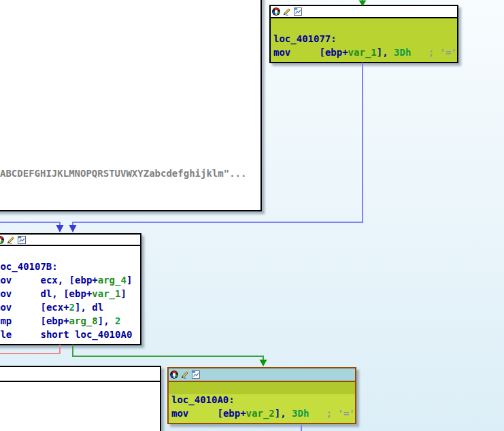 This screenshot has height=431, width=504. I want to click on asm-line: mov dl, [ebp+var_1], so click(70, 295).